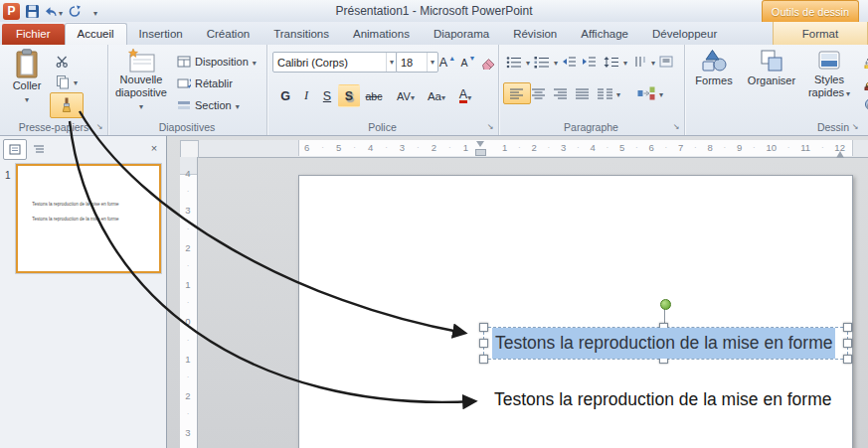 This screenshot has height=448, width=868. What do you see at coordinates (684, 34) in the screenshot?
I see `tab-developpeur: Développeur` at bounding box center [684, 34].